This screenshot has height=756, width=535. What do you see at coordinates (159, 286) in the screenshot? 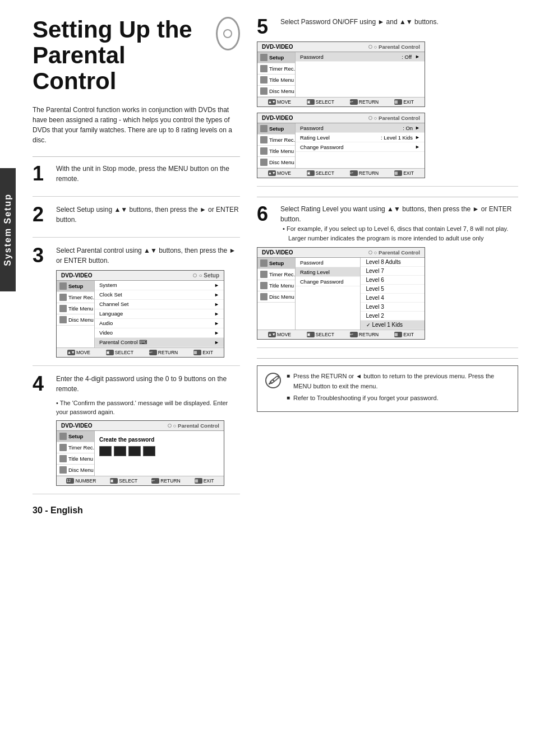
I see `menu-item-system: System►` at bounding box center [159, 286].